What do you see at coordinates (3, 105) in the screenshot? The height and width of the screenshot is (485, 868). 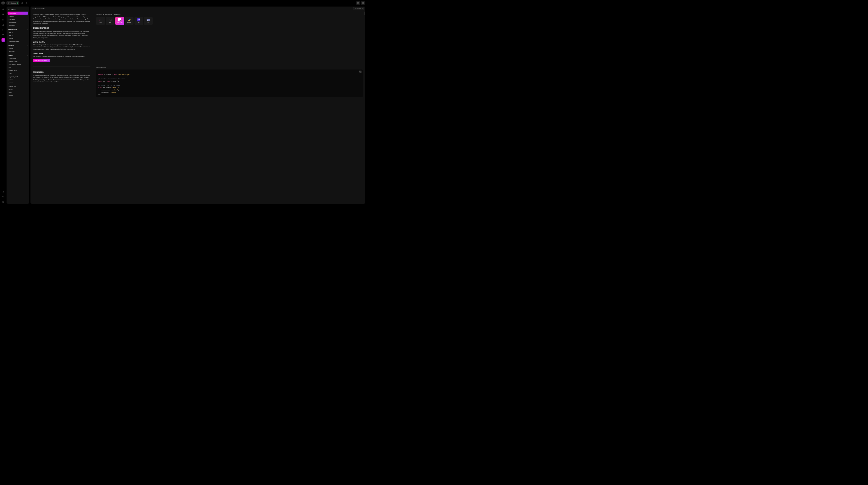 I see `icon-rail: ML` at bounding box center [3, 105].